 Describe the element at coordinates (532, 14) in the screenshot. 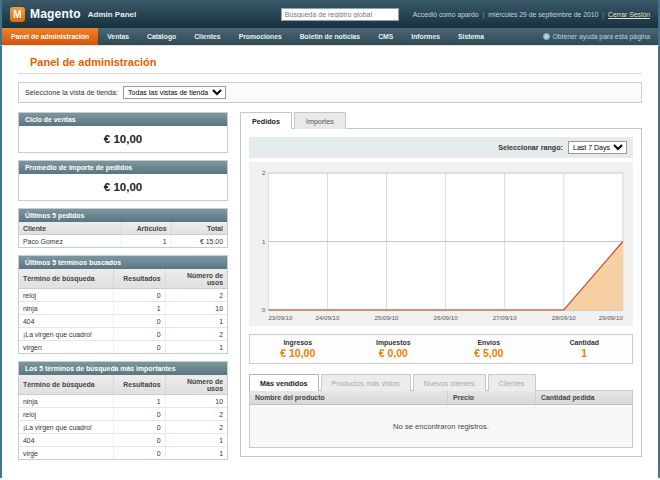

I see `account-info: Accedió como apardo | miércoles 29 de se…` at that location.